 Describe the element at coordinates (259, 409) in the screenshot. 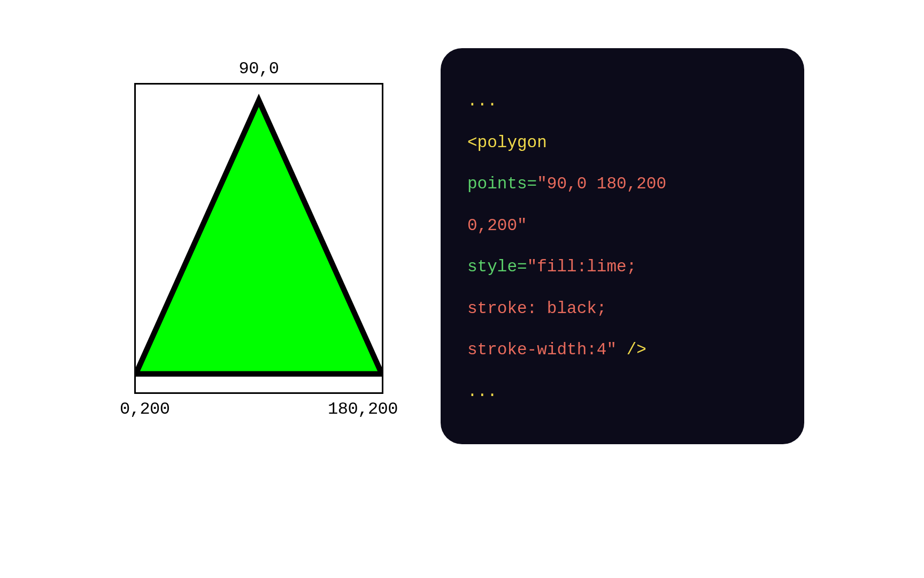

I see `bottom-coord-row: 0,200 180,200` at that location.